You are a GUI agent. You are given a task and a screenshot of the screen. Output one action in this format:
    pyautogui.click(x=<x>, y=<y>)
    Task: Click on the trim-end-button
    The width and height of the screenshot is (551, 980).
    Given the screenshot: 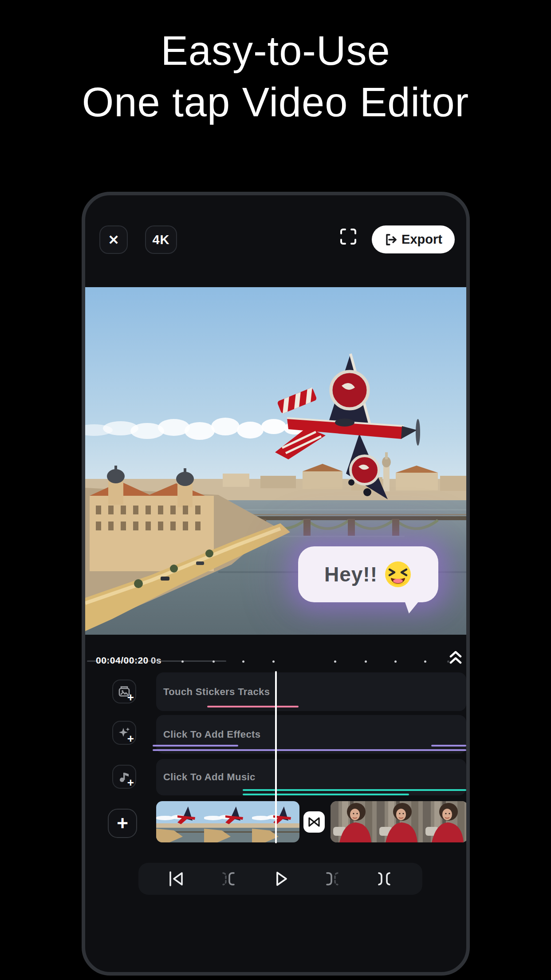 What is the action you would take?
    pyautogui.click(x=332, y=879)
    